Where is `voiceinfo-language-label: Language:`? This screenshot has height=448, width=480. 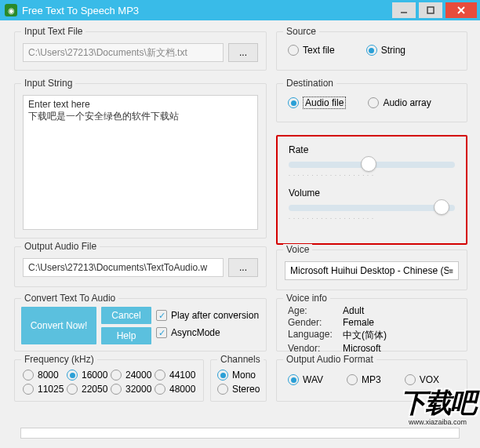 voiceinfo-language-label: Language: is located at coordinates (315, 336).